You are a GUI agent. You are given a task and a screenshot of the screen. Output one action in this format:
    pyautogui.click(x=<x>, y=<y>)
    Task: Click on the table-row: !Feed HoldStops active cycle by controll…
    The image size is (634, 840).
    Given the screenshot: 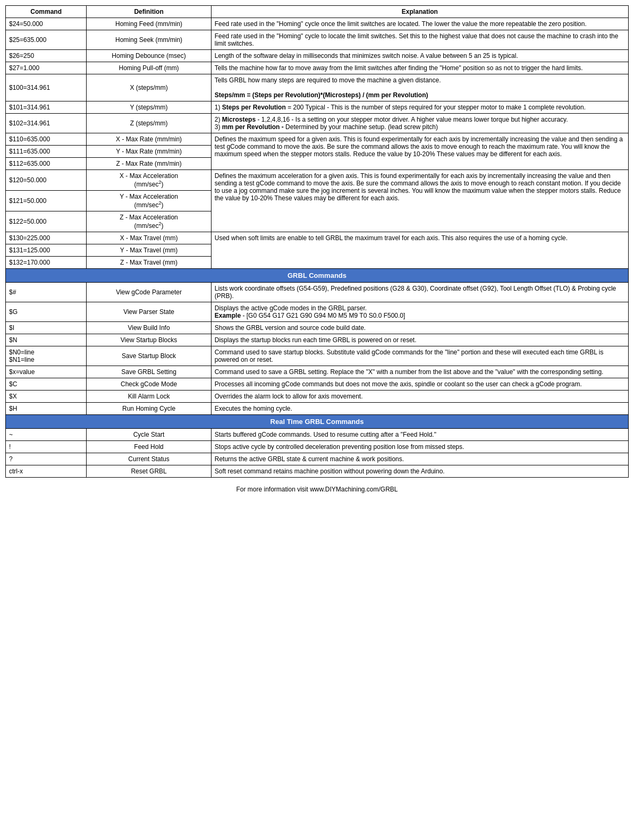 What is the action you would take?
    pyautogui.click(x=317, y=447)
    